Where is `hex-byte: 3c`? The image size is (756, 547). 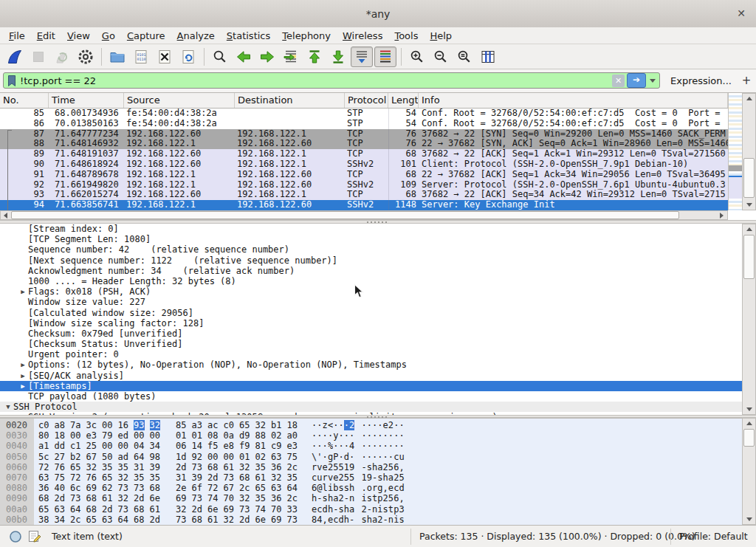
hex-byte: 3c is located at coordinates (92, 425).